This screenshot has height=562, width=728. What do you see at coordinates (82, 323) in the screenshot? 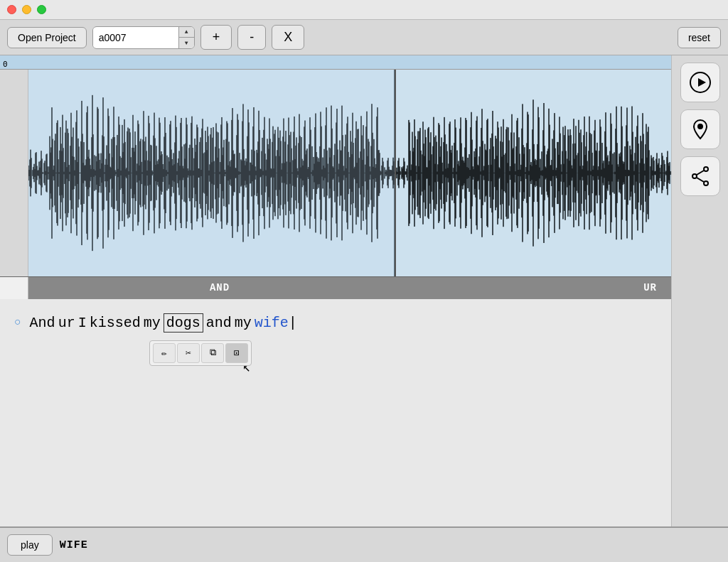
I see `word-i: I` at bounding box center [82, 323].